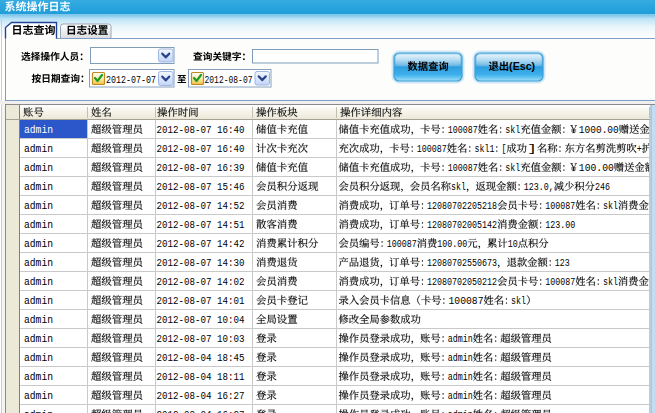  I want to click on svg-text: 1000.00, so click(599, 130).